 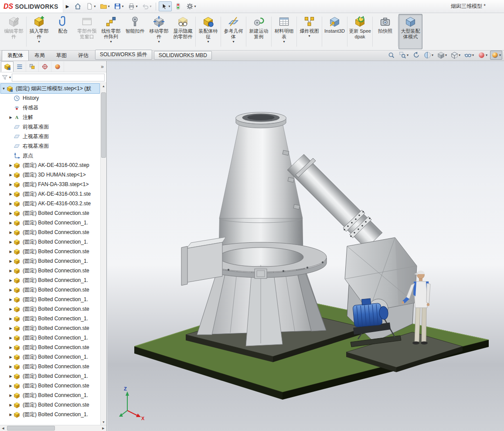 What do you see at coordinates (119, 6) in the screenshot?
I see `save-button: ▾` at bounding box center [119, 6].